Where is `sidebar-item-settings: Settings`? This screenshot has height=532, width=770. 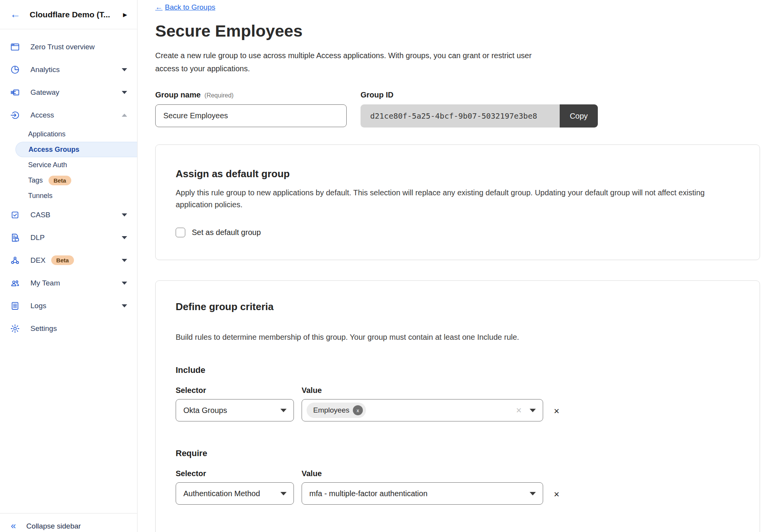 sidebar-item-settings: Settings is located at coordinates (69, 328).